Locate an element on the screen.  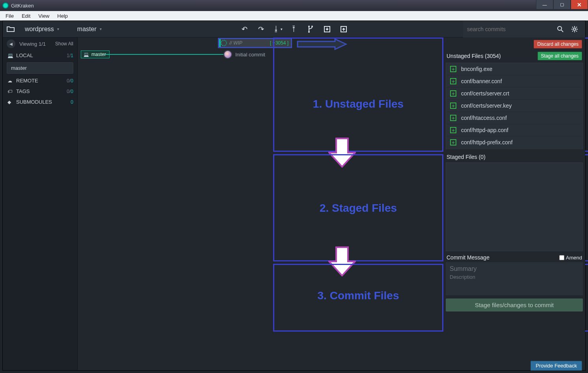
back-button: ◄ is located at coordinates (11, 44).